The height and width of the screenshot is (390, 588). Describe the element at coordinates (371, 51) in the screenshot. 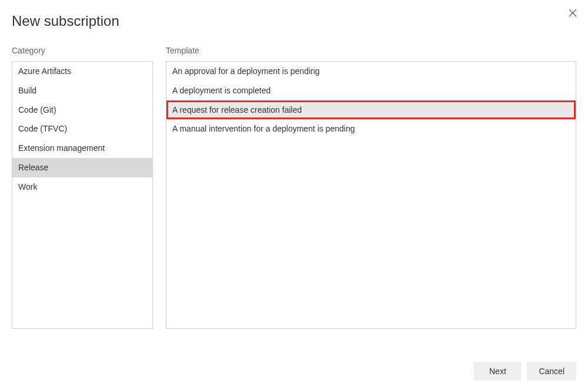

I see `template-column-label: Template` at that location.